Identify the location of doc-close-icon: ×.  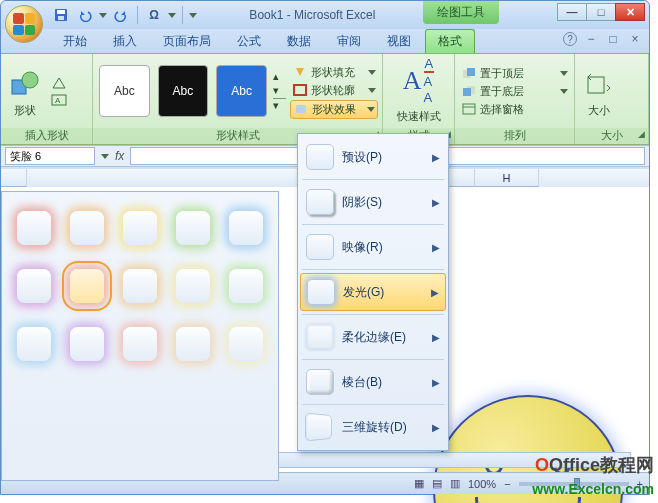
(635, 39).